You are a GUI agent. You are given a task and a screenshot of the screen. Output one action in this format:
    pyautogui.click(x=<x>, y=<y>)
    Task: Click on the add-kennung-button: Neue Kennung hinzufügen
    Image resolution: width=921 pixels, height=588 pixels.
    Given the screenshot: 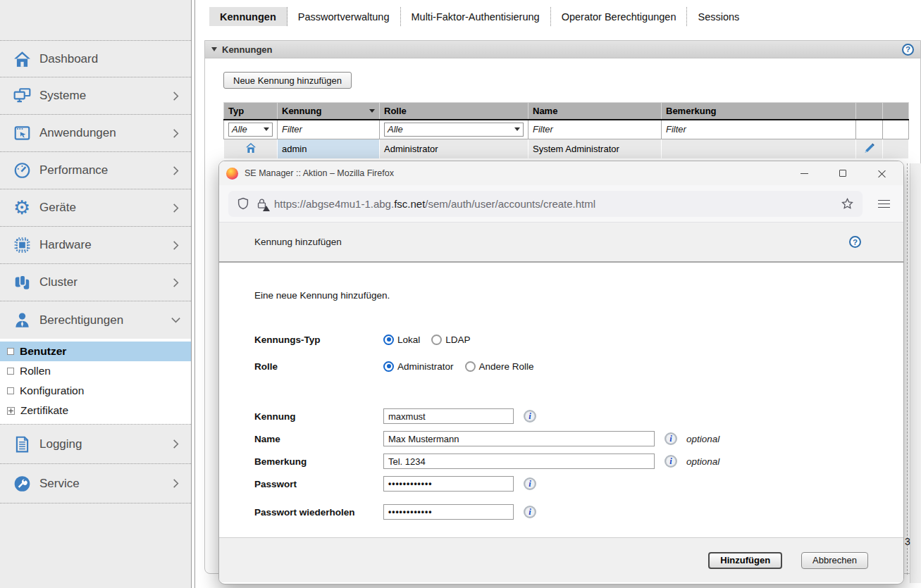 What is the action you would take?
    pyautogui.click(x=288, y=80)
    